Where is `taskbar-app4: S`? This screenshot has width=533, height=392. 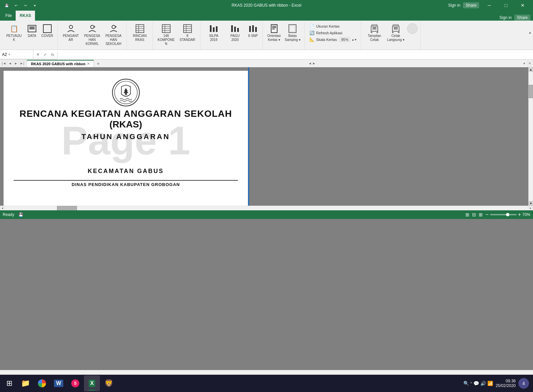 taskbar-app4: S is located at coordinates (75, 383).